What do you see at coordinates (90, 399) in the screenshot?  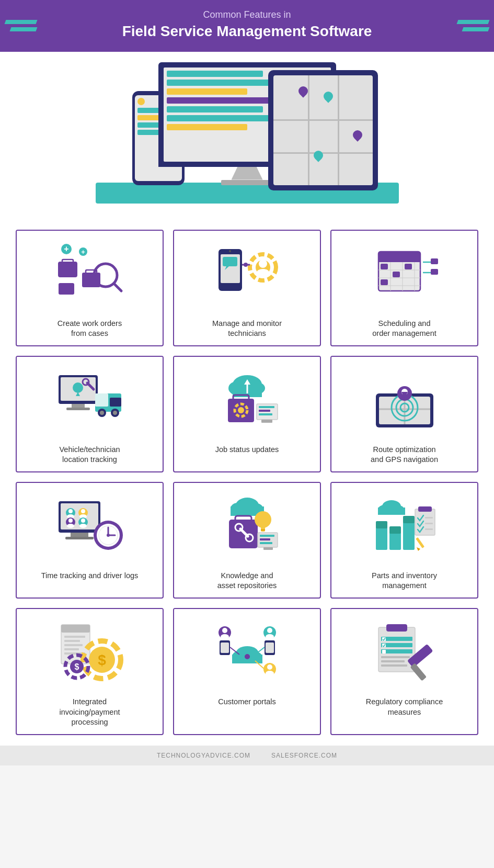 I see `feature-icon-location-tracking` at bounding box center [90, 399].